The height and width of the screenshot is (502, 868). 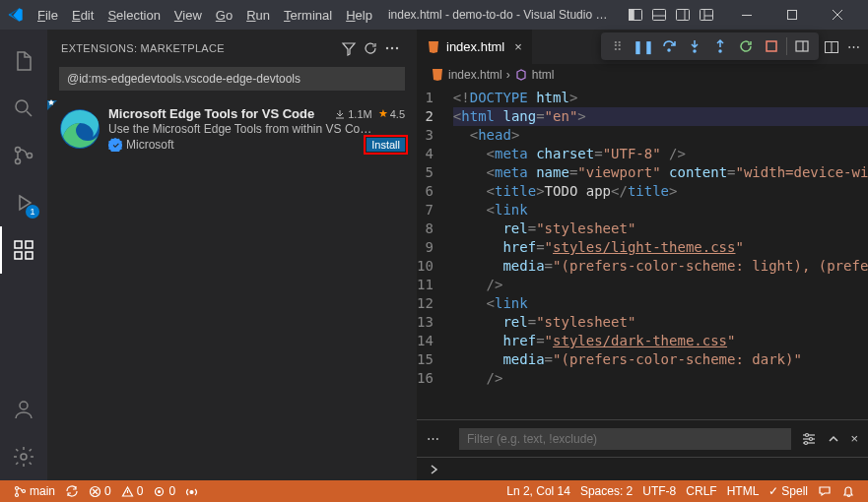 What do you see at coordinates (746, 46) in the screenshot?
I see `restart-icon` at bounding box center [746, 46].